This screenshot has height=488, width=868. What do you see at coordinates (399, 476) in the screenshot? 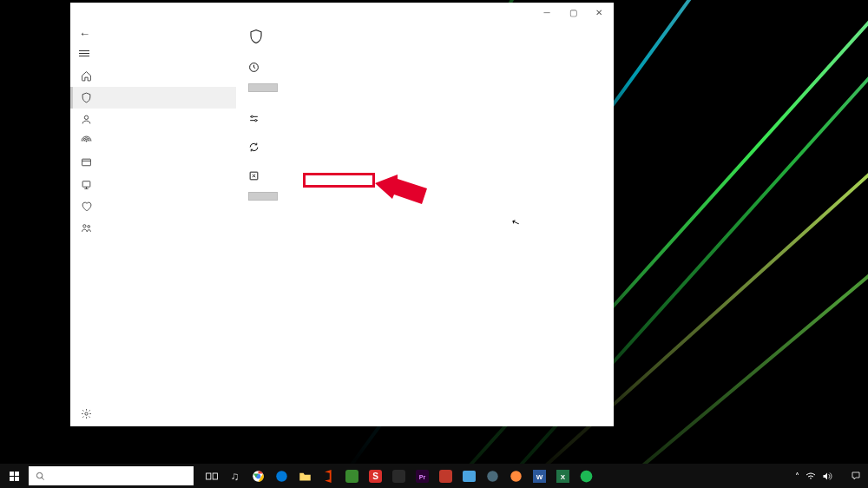
I see `taskbar-apps: ♫ S Pr W X` at bounding box center [399, 476].